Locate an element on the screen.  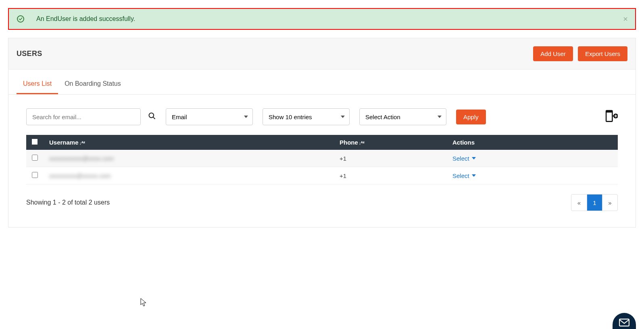
tab-users-list: Users List is located at coordinates (37, 84).